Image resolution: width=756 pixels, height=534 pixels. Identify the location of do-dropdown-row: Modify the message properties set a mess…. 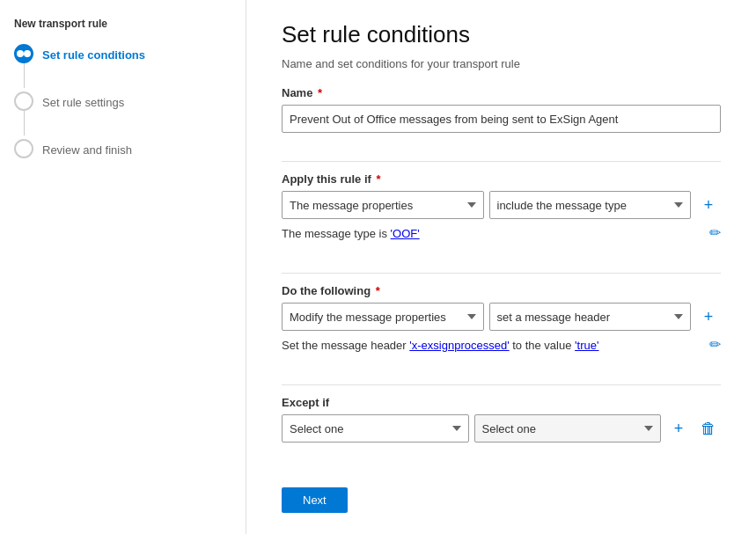
(502, 317).